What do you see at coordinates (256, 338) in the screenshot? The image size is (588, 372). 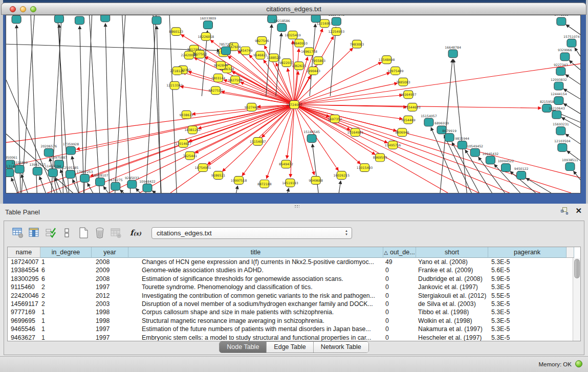 I see `table-cell: Embryonic stem cells: a model to study s…` at bounding box center [256, 338].